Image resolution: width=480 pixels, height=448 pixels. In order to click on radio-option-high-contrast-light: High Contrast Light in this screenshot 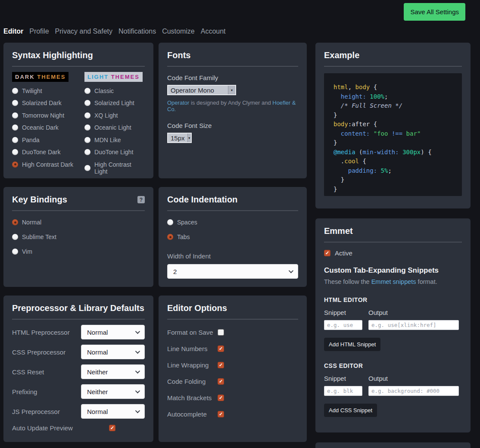, I will do `click(115, 168)`.